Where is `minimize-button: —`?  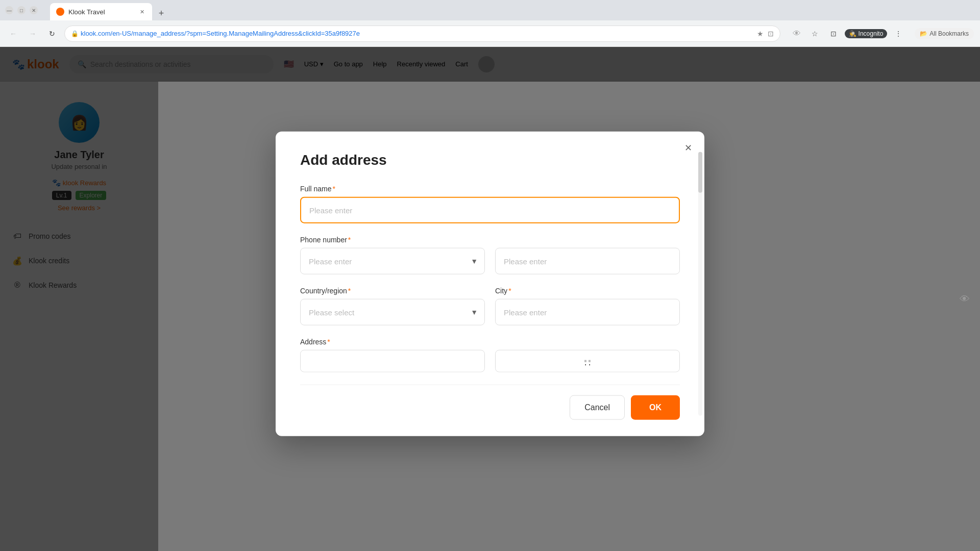
minimize-button: — is located at coordinates (9, 10).